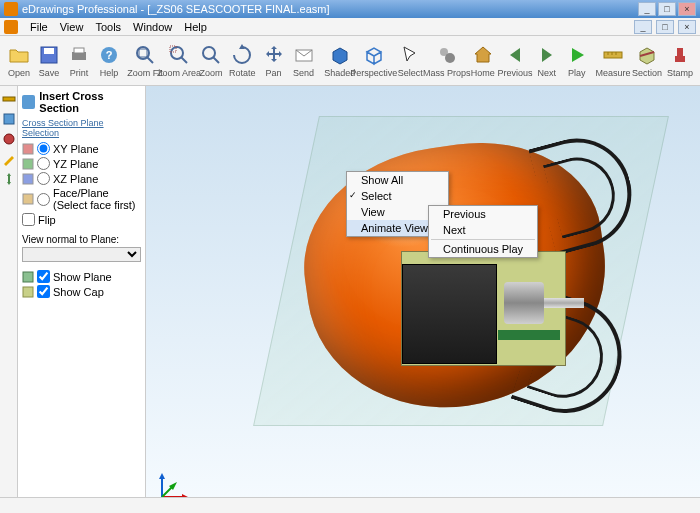 The height and width of the screenshot is (513, 700). What do you see at coordinates (340, 55) in the screenshot?
I see `shaded-icon` at bounding box center [340, 55].